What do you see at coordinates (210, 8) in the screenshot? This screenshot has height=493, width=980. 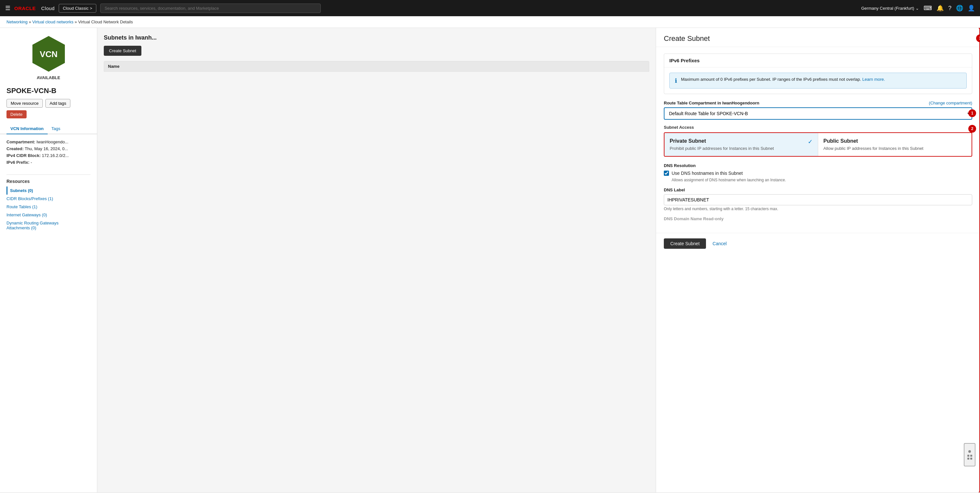 I see `search-input` at bounding box center [210, 8].